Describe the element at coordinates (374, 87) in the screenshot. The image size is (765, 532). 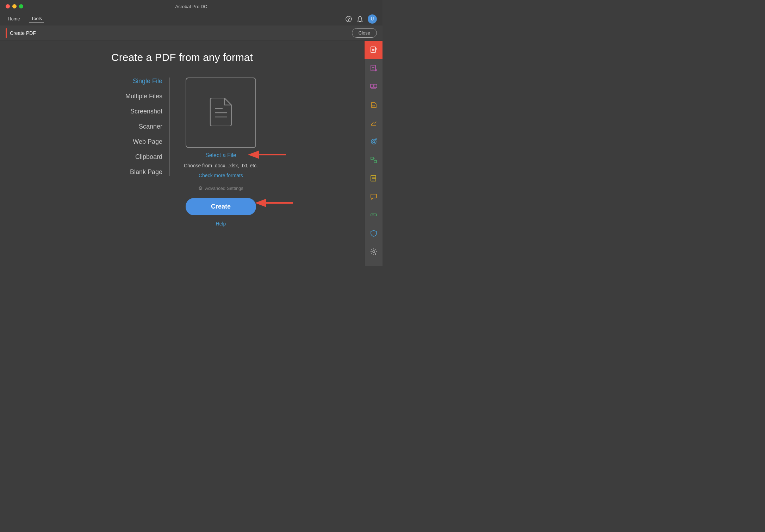
I see `sidebar-tool-organize` at that location.